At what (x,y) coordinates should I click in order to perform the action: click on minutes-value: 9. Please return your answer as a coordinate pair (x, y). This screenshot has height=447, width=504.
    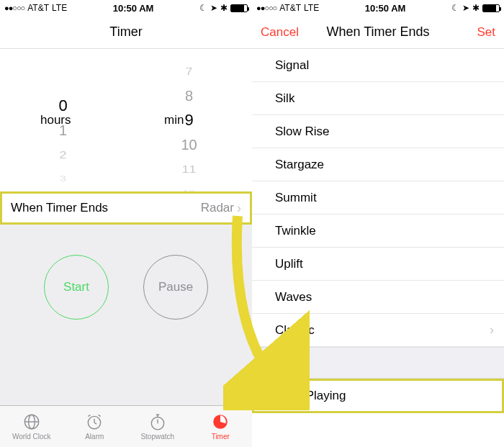
    Looking at the image, I should click on (189, 120).